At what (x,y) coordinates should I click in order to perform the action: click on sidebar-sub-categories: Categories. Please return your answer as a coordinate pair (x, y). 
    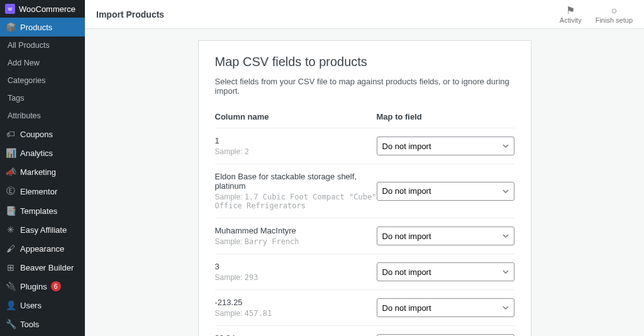
    Looking at the image, I should click on (43, 81).